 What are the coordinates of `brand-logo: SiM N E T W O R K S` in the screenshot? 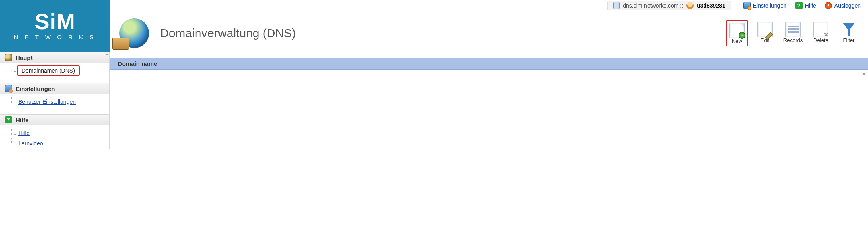 It's located at (55, 26).